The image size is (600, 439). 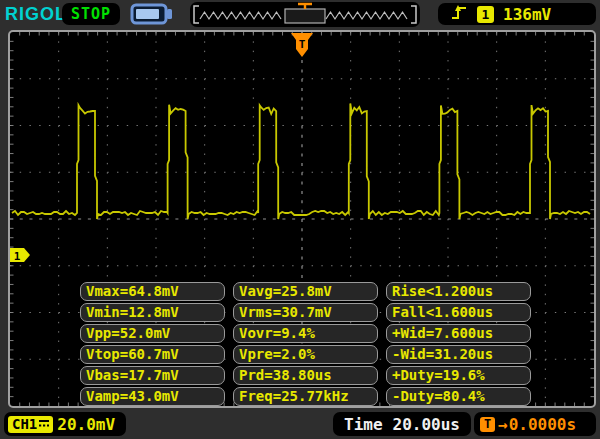 What do you see at coordinates (402, 424) in the screenshot?
I see `timebase-status: Time 20.00us` at bounding box center [402, 424].